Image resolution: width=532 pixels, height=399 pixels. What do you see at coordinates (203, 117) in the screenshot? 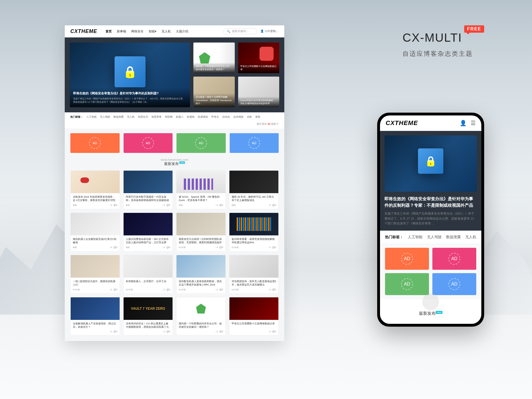
I see `tag-link: 机器视觉` at bounding box center [203, 117].